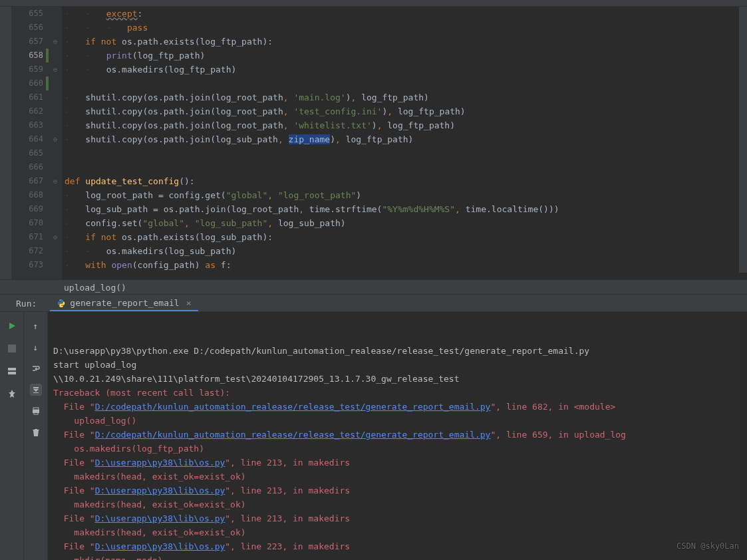 The image size is (747, 560). Describe the element at coordinates (406, 237) in the screenshot. I see `code-line: · if not os.path.exists(log_sub_path):` at that location.